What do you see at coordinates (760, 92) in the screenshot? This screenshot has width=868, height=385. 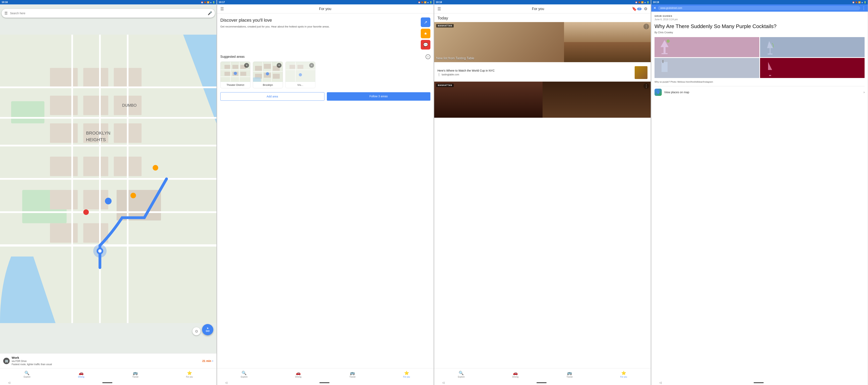 I see `view-map-row: View places on map ›` at bounding box center [760, 92].